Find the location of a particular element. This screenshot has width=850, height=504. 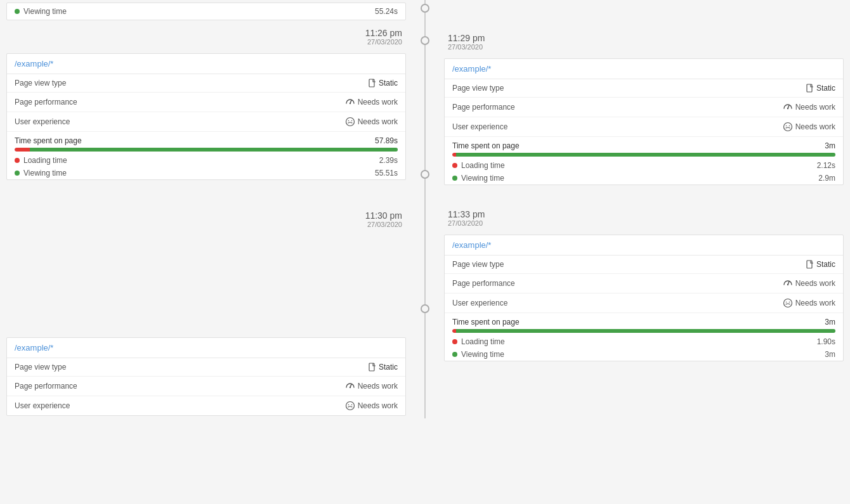

card-right-2: /example/* Page view type Static Page pe… is located at coordinates (644, 298).